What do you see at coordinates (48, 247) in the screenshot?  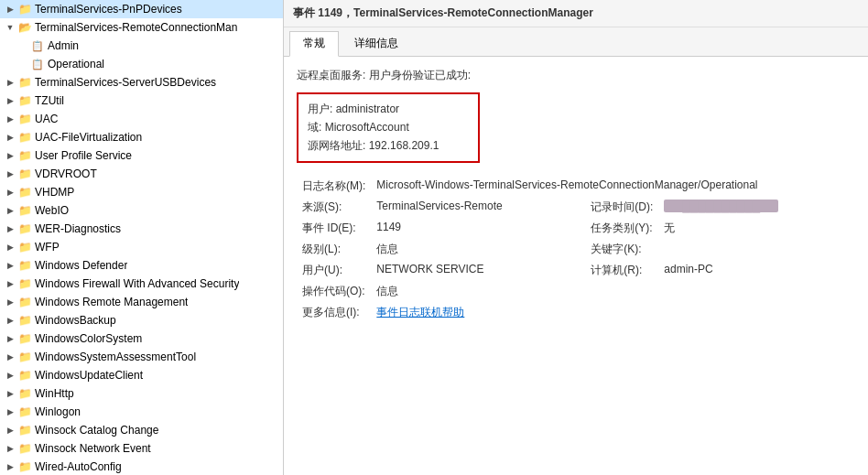 I see `tree-item-label: WFP` at bounding box center [48, 247].